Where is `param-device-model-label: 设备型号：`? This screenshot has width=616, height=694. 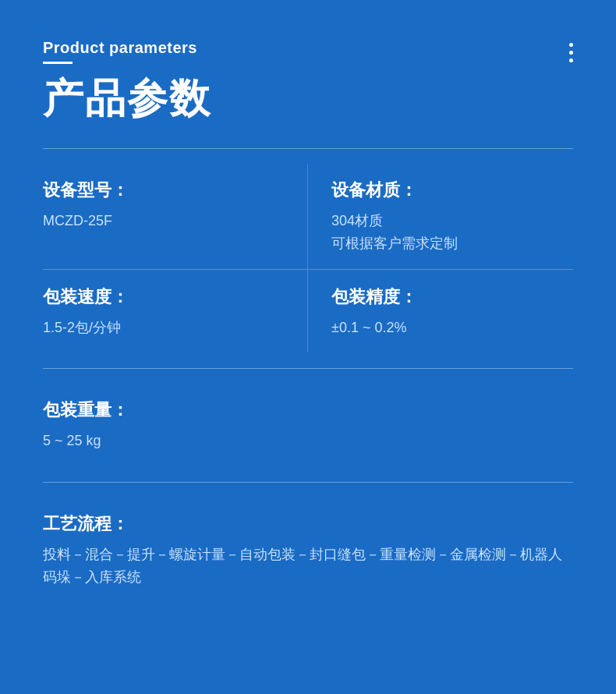 param-device-model-label: 设备型号： is located at coordinates (164, 190).